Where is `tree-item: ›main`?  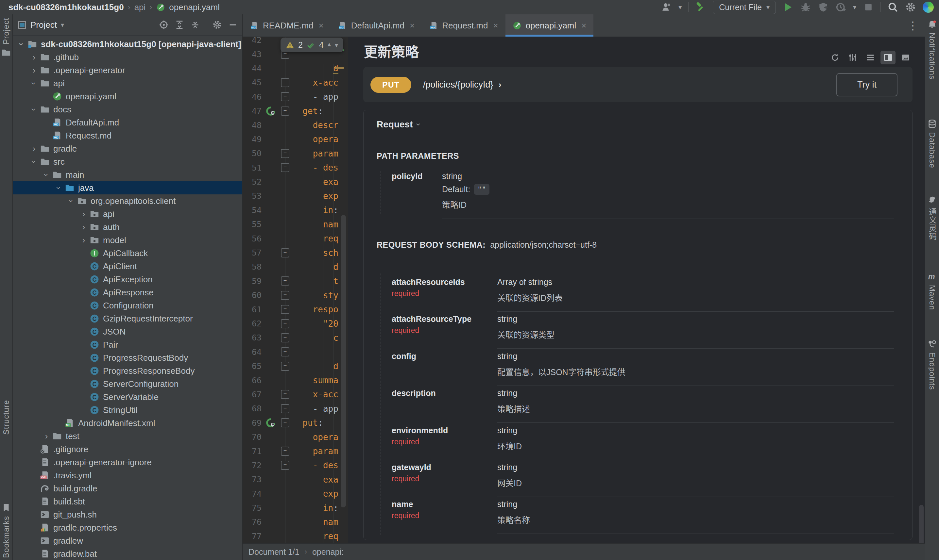 tree-item: ›main is located at coordinates (128, 175).